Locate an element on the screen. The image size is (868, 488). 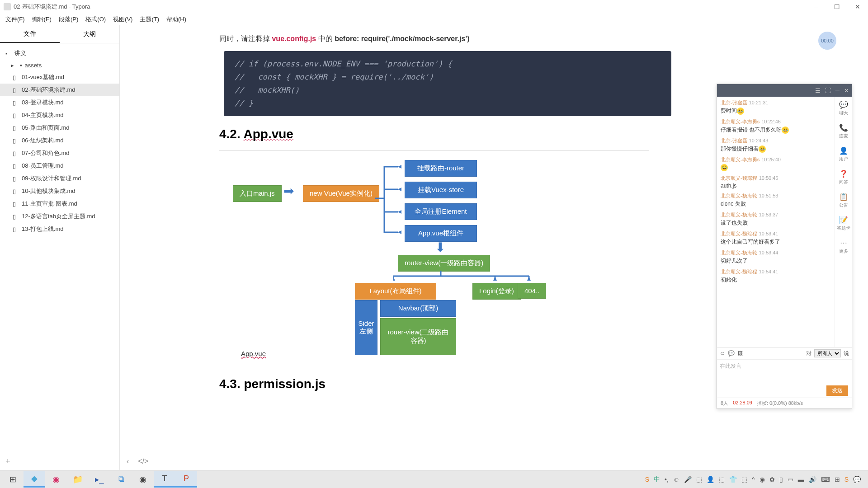
tray-icon: ▯ is located at coordinates (781, 479).